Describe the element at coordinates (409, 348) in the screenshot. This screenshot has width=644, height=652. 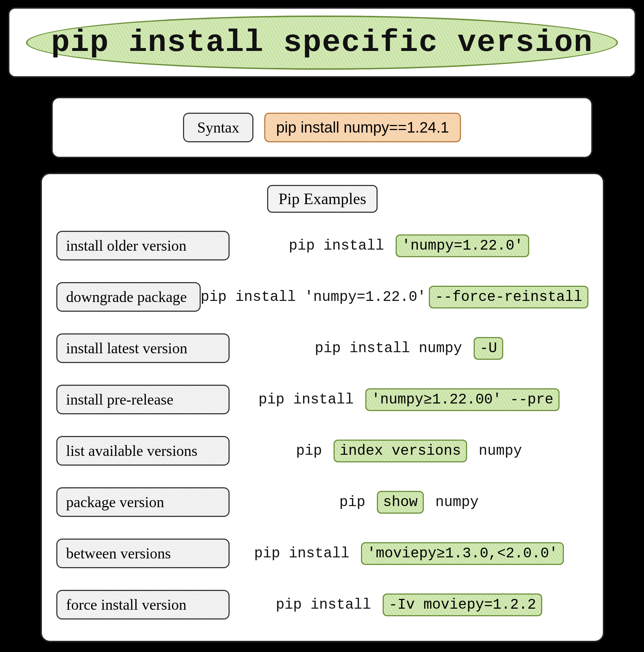
I see `example-command: pip install numpy -U` at that location.